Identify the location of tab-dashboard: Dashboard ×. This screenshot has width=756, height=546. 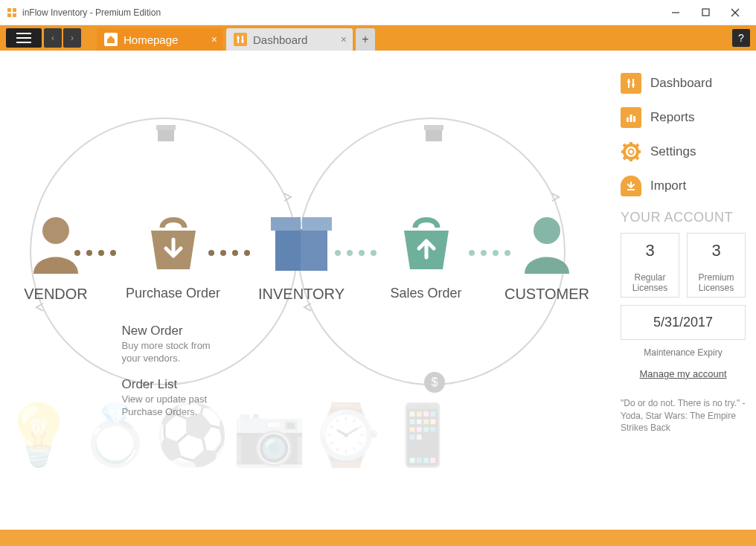
(289, 39).